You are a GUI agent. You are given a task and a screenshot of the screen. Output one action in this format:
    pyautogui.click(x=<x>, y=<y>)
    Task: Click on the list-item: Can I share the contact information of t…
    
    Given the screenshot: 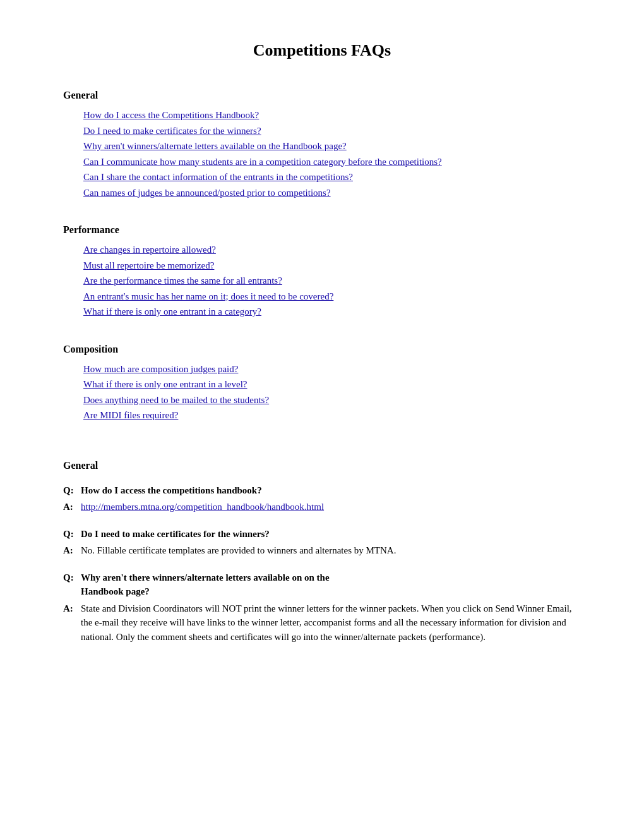 What is the action you would take?
    pyautogui.click(x=332, y=177)
    